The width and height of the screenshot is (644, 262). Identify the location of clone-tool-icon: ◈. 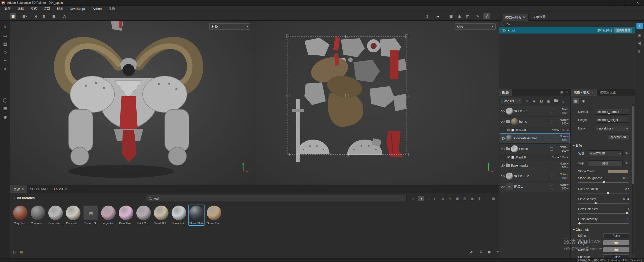
(5, 69).